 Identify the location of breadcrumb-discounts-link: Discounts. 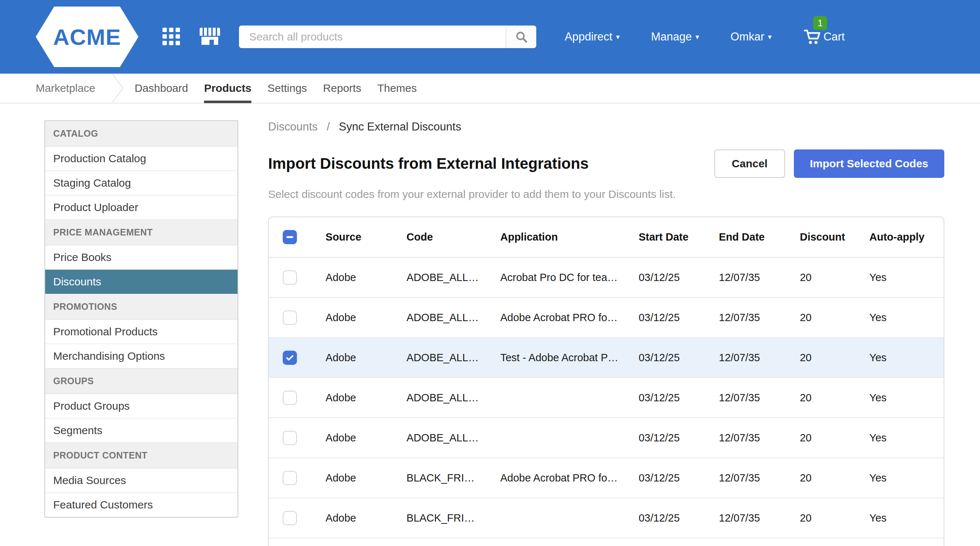
(293, 127).